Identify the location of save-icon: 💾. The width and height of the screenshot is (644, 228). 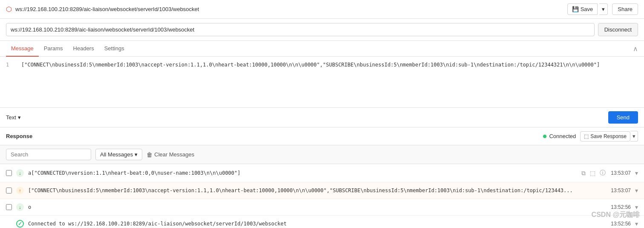
(575, 9).